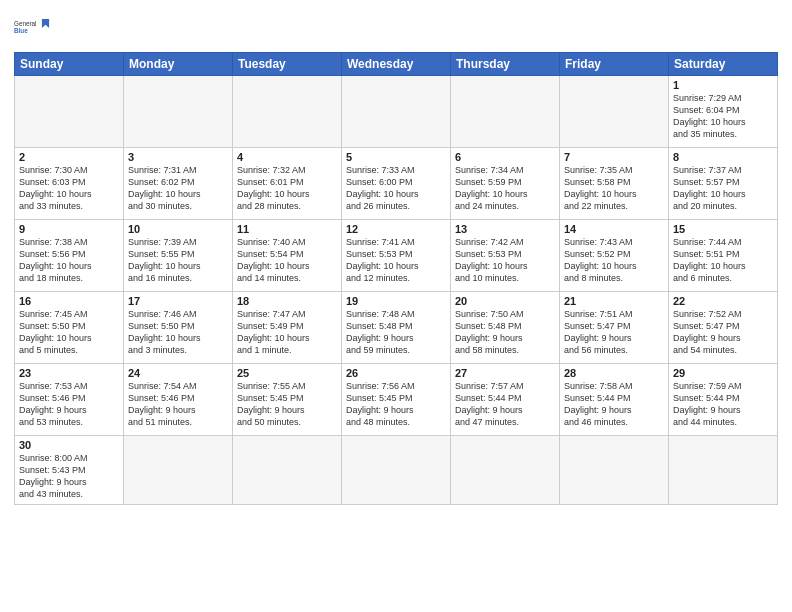 The width and height of the screenshot is (792, 612). Describe the element at coordinates (287, 157) in the screenshot. I see `day-number: 4` at that location.